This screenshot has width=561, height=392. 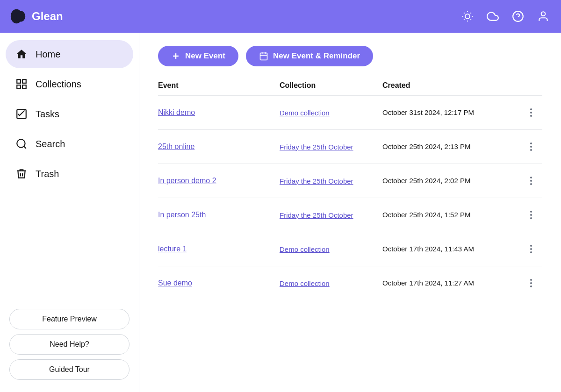 I want to click on table-row: 25th online Friday the 25th October Octo…, so click(x=350, y=147).